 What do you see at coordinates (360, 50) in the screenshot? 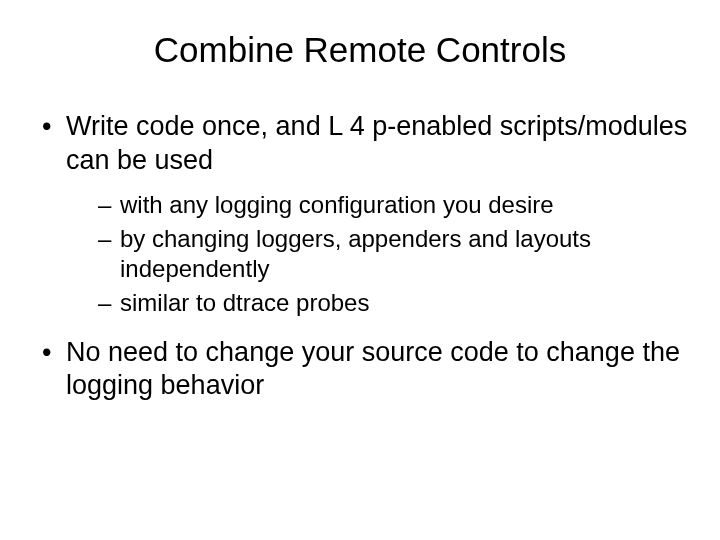
I see `slide-title: Combine Remote Controls` at bounding box center [360, 50].